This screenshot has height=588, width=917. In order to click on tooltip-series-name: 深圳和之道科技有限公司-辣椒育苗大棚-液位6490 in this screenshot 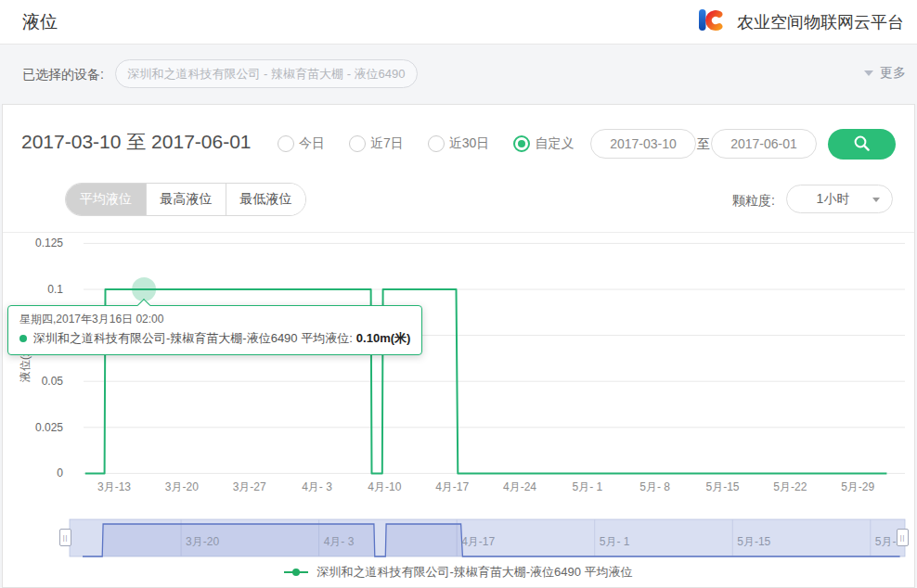, I will do `click(165, 339)`.